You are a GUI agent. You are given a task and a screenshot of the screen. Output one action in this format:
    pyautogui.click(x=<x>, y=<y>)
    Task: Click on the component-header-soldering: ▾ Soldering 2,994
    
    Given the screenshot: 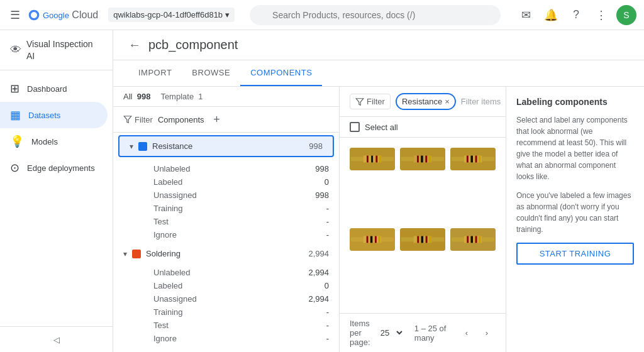 What is the action you would take?
    pyautogui.click(x=226, y=254)
    